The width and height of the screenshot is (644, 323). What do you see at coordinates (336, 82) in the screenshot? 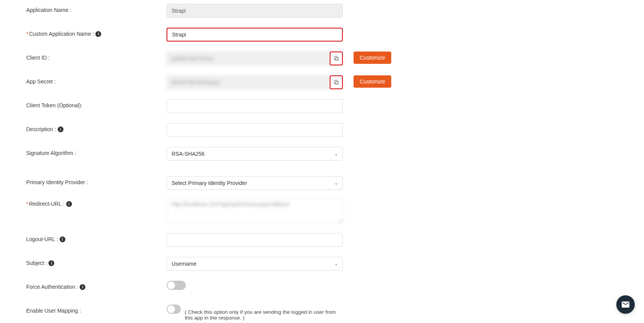
I see `copy-app-secret-button` at bounding box center [336, 82].